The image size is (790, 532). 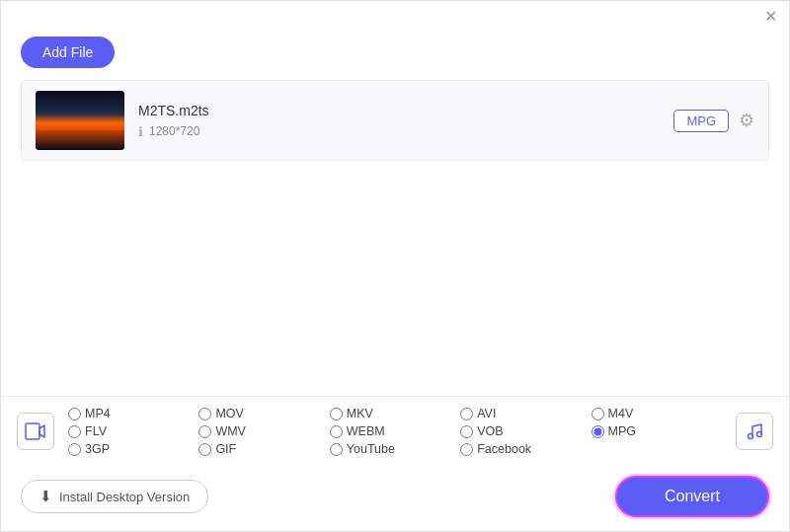 What do you see at coordinates (747, 120) in the screenshot?
I see `settings-icon: ⚙` at bounding box center [747, 120].